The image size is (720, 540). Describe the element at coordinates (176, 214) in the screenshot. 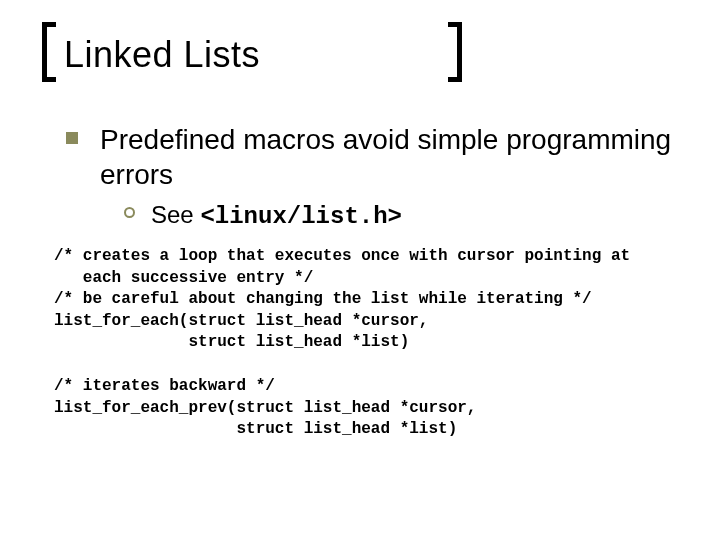

I see `sub1-prefix: See` at that location.